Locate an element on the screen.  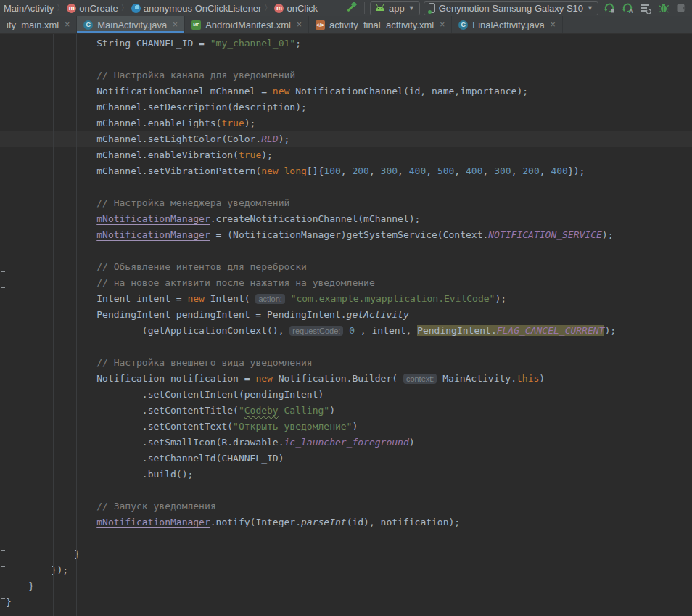
tab-activity-final-acttivity-xml: </>activity_final_acttivity.xml× is located at coordinates (380, 25).